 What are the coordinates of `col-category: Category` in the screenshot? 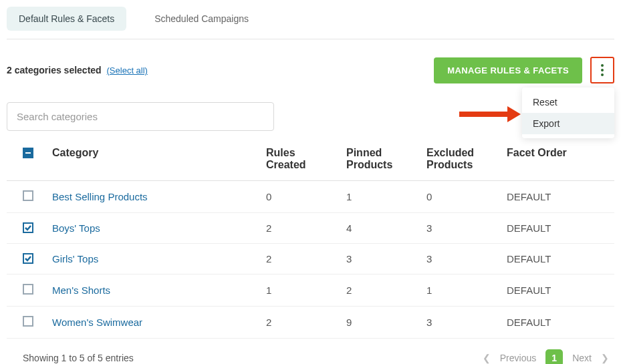 It's located at (154, 159).